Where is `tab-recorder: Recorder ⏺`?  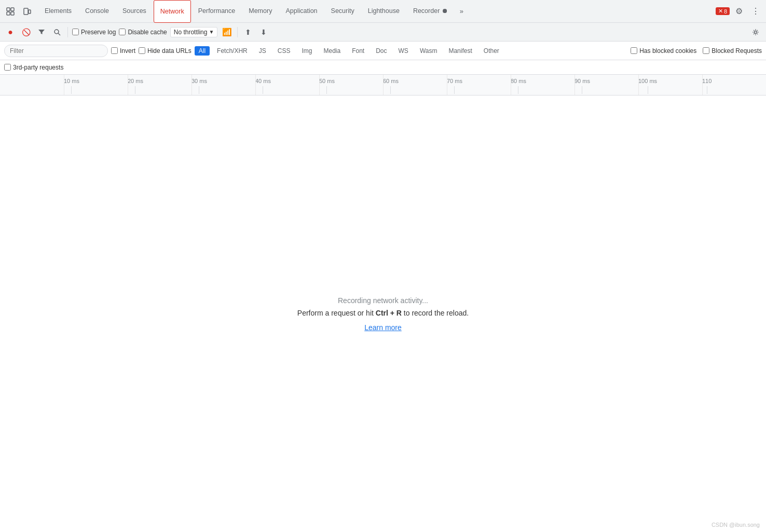 tab-recorder: Recorder ⏺ is located at coordinates (431, 11).